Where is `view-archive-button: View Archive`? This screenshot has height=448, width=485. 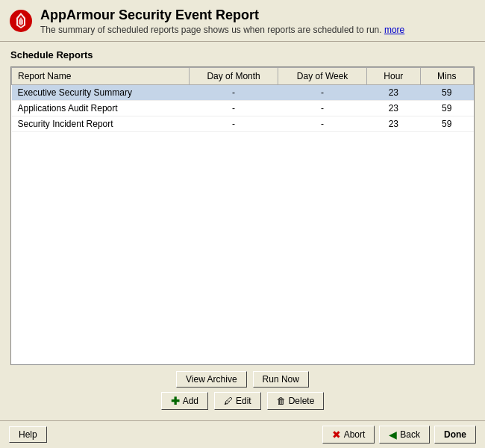 view-archive-button: View Archive is located at coordinates (211, 379).